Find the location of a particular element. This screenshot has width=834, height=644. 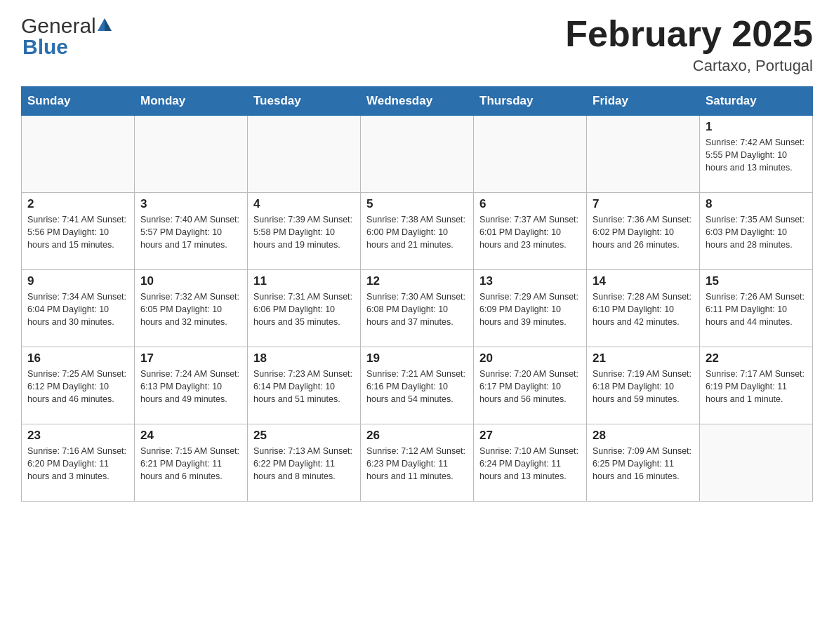

table-row: 11Sunrise: 7:31 AM Sunset: 6:06 PM Dayli… is located at coordinates (305, 309).